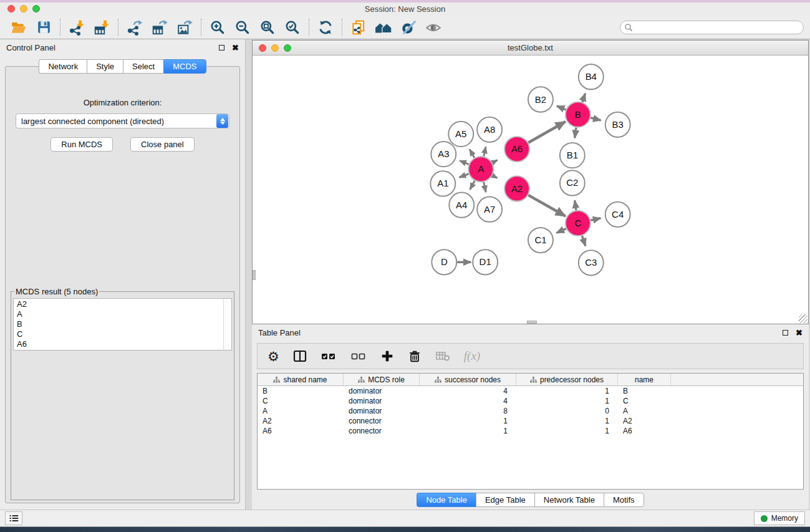  Describe the element at coordinates (415, 356) in the screenshot. I see `delete-columns-trash-icon` at that location.